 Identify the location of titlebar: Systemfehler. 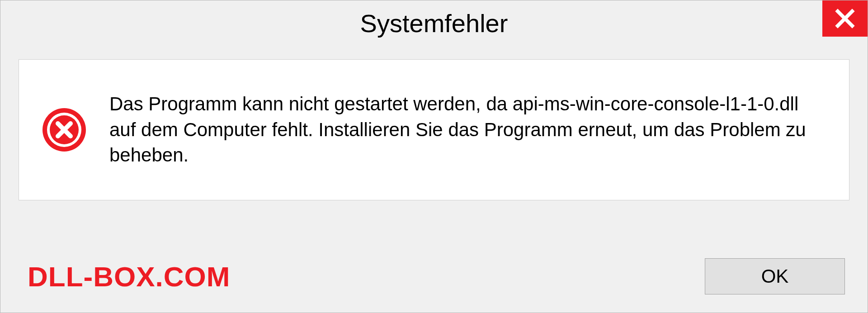
(434, 23).